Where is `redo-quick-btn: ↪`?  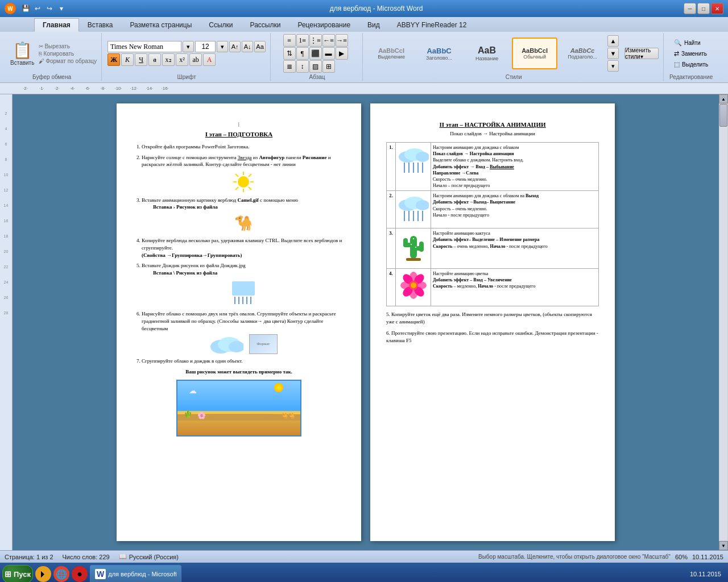 redo-quick-btn: ↪ is located at coordinates (49, 9).